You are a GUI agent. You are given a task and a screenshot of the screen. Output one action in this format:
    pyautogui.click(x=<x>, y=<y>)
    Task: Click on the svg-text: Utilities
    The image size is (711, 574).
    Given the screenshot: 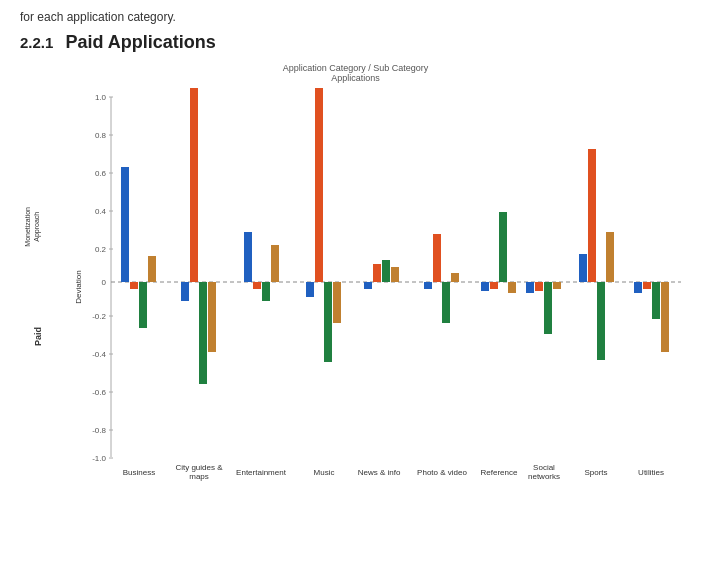 What is the action you would take?
    pyautogui.click(x=651, y=472)
    